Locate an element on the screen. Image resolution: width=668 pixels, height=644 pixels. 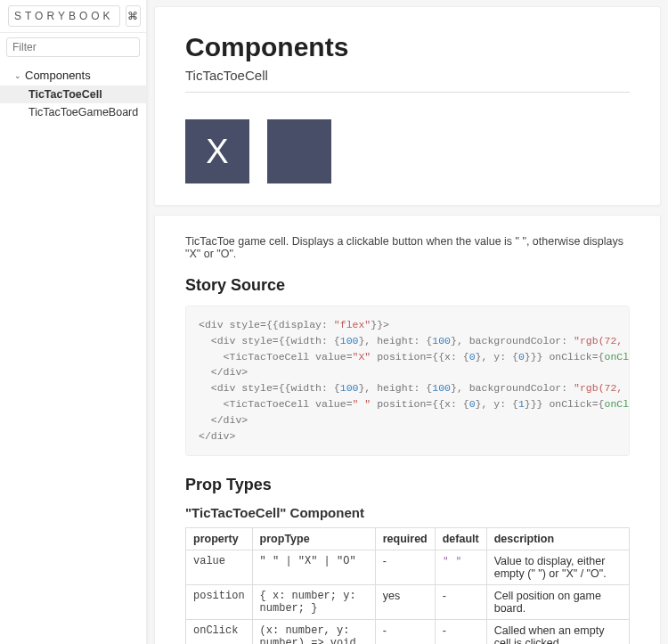
page-title: Components is located at coordinates (408, 47).